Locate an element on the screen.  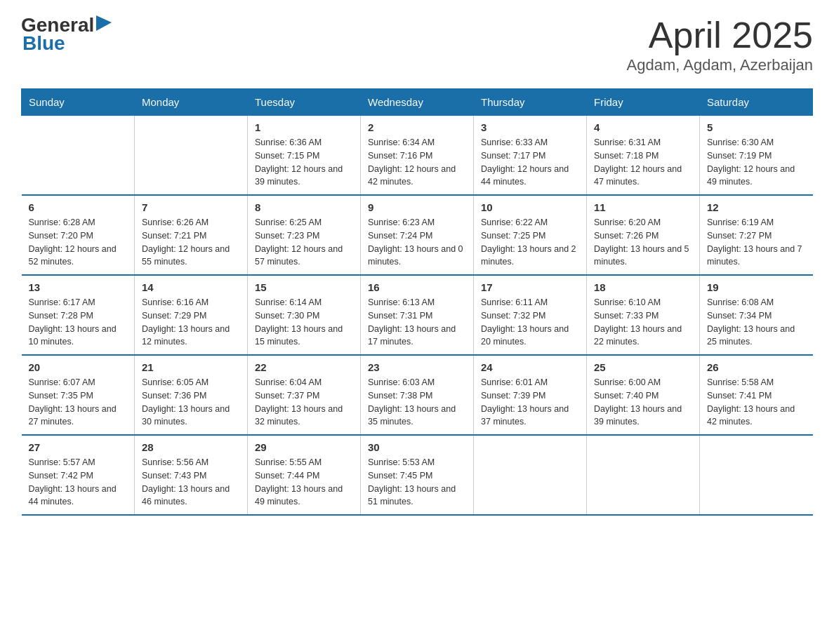
day-info: Sunrise: 6:31 AMSunset: 7:18 PMDaylight:… is located at coordinates (643, 163).